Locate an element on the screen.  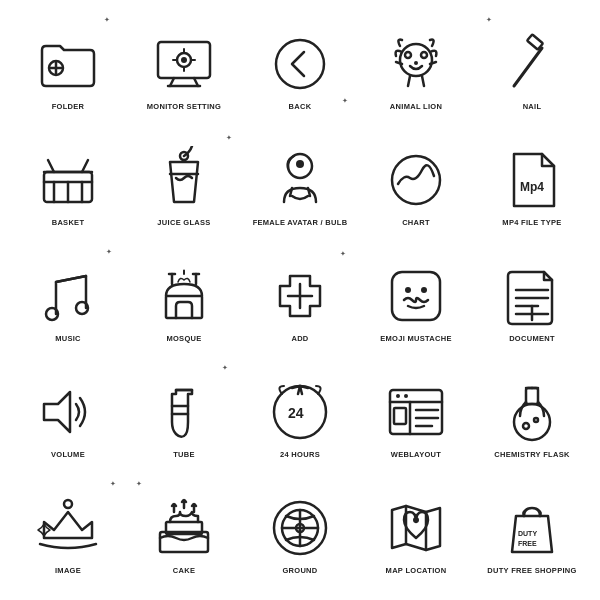
ground-icon is located at coordinates (300, 528).